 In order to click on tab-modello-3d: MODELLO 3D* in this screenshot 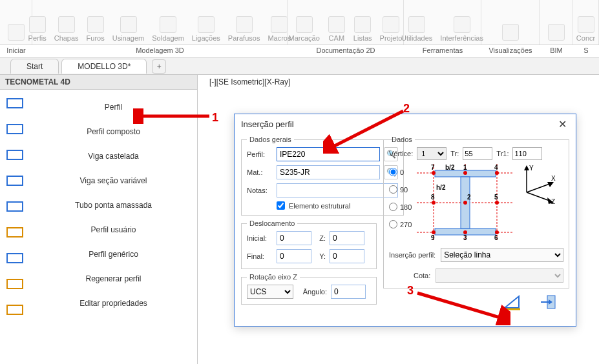, I will do `click(104, 66)`.